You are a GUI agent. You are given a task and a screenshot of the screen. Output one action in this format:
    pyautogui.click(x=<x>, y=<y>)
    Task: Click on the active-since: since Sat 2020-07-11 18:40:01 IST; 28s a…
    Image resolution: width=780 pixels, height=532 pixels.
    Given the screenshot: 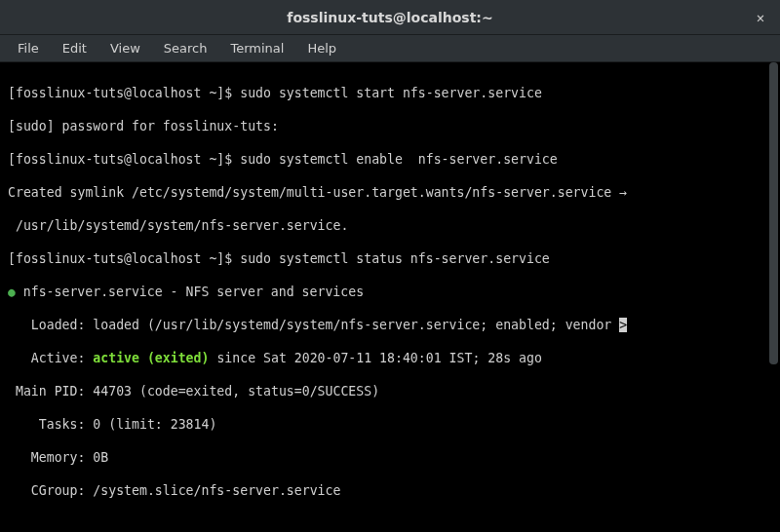 What is the action you would take?
    pyautogui.click(x=374, y=359)
    